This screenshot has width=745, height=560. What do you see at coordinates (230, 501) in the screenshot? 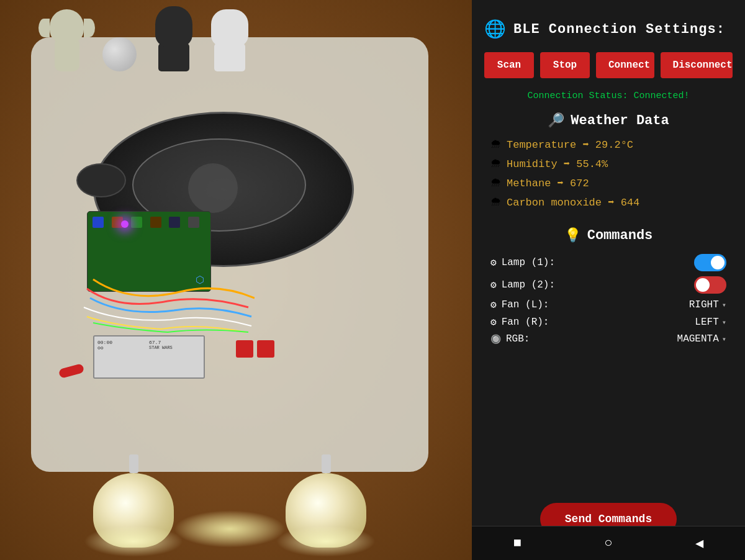
I see `lamps-area` at bounding box center [230, 501].